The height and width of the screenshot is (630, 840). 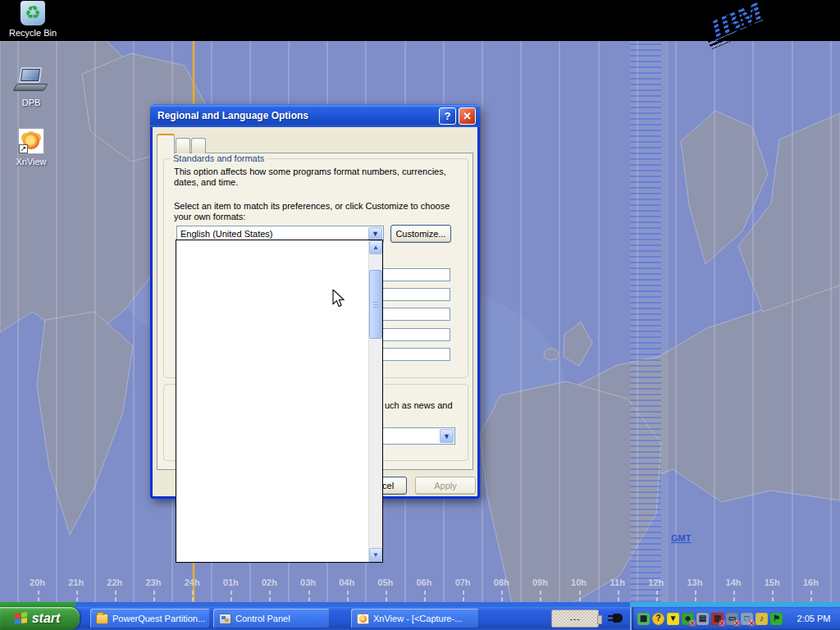 I want to click on scroll-down-icon: ▼, so click(x=376, y=555).